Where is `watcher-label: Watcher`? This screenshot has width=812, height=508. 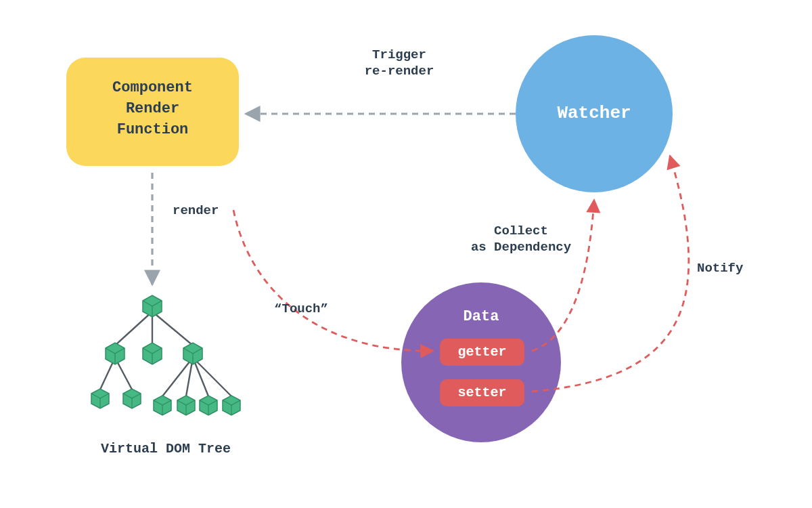
watcher-label: Watcher is located at coordinates (594, 113).